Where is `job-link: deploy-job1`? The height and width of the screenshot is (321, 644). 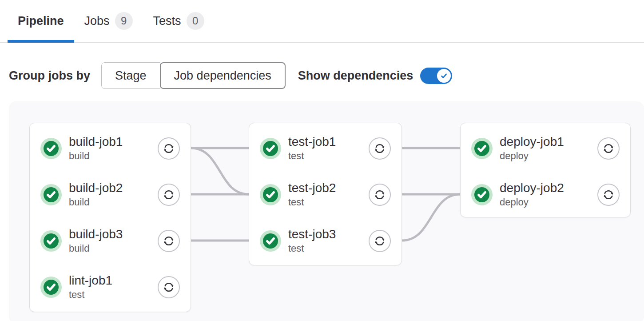 job-link: deploy-job1 is located at coordinates (549, 142).